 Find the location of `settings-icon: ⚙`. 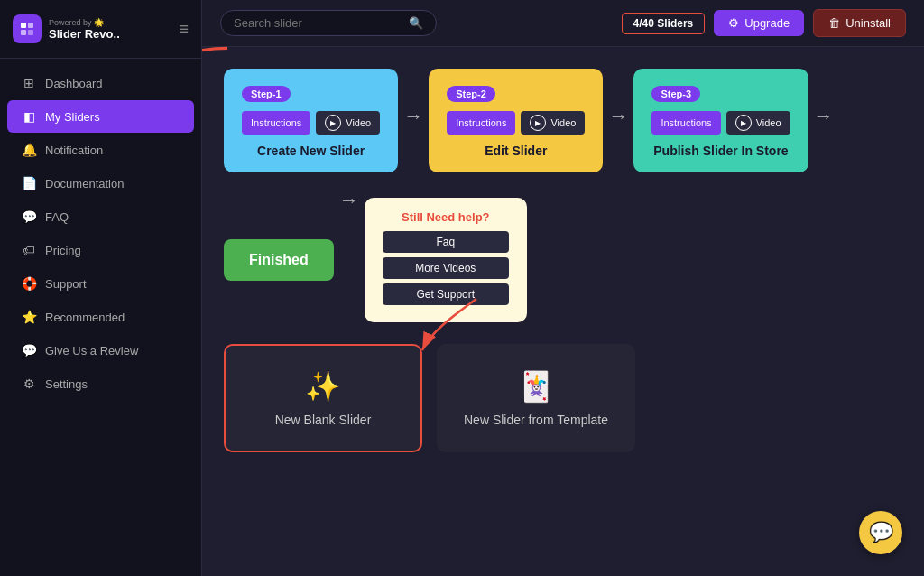

settings-icon: ⚙ is located at coordinates (29, 384).